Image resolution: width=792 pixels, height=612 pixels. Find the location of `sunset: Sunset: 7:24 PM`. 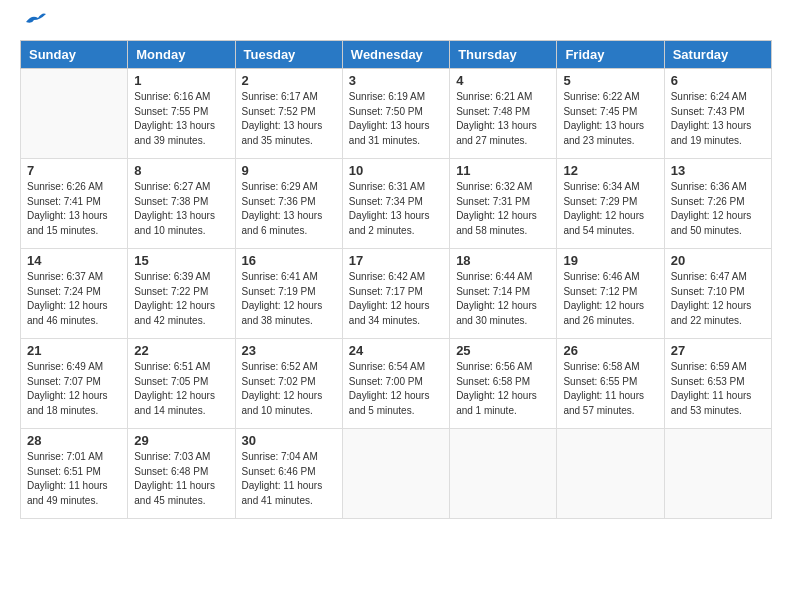

sunset: Sunset: 7:24 PM is located at coordinates (64, 292).